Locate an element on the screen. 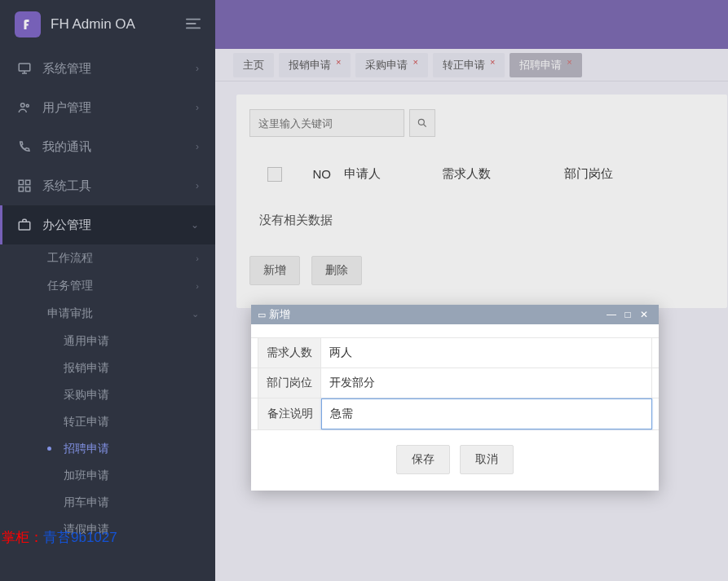  window-icon: ▭ is located at coordinates (262, 315).